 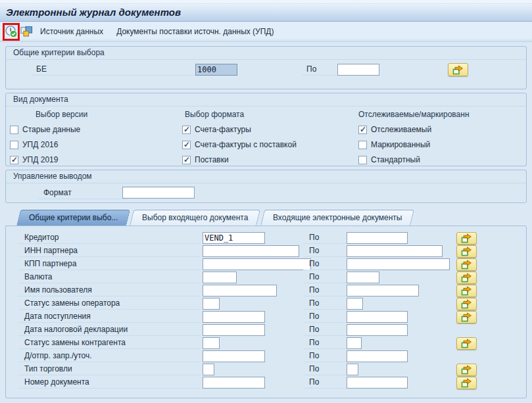 I want to click on checkbox-label: Стандартный, so click(x=396, y=160).